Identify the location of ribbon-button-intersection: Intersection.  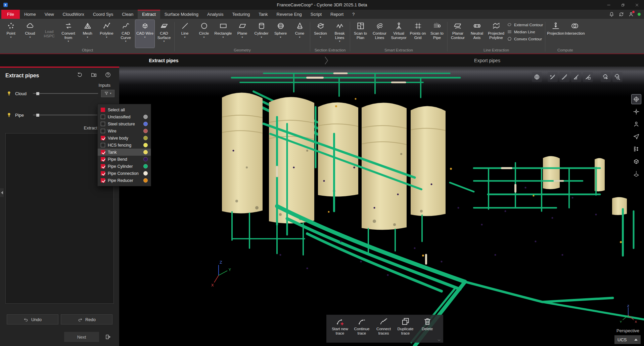
(575, 34).